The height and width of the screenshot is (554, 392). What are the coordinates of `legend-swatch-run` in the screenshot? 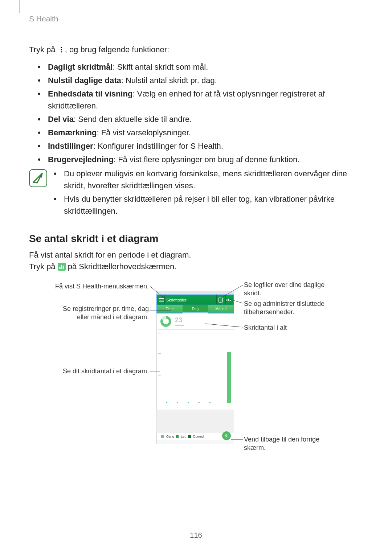 It's located at (177, 436).